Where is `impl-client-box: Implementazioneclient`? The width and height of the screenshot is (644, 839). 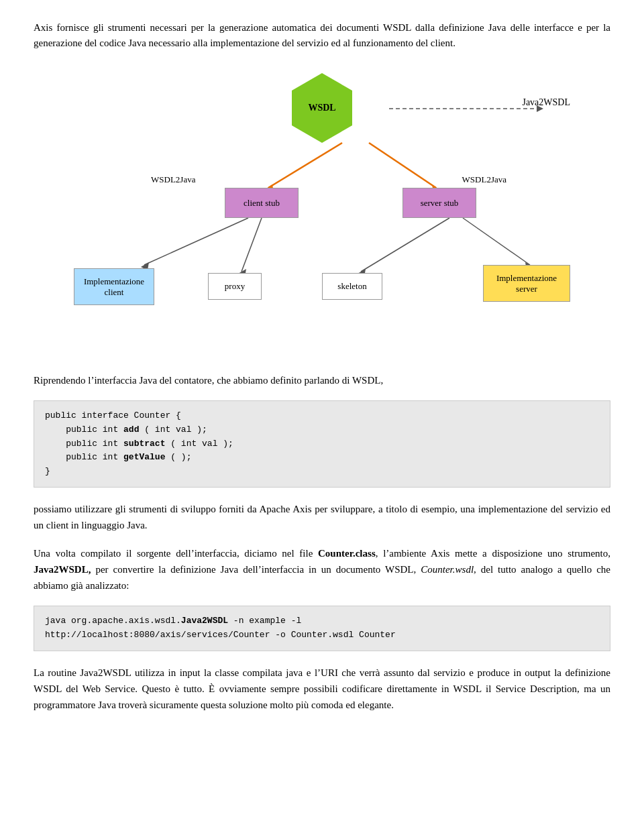 impl-client-box: Implementazioneclient is located at coordinates (114, 287).